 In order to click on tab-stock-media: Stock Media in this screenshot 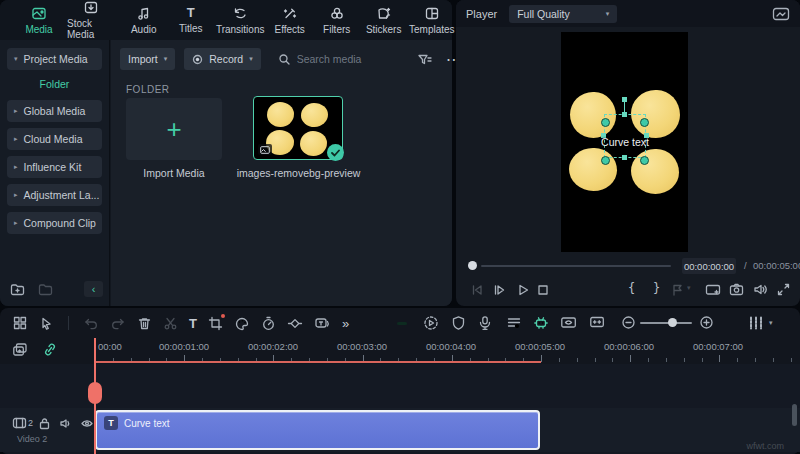, I will do `click(92, 20)`.